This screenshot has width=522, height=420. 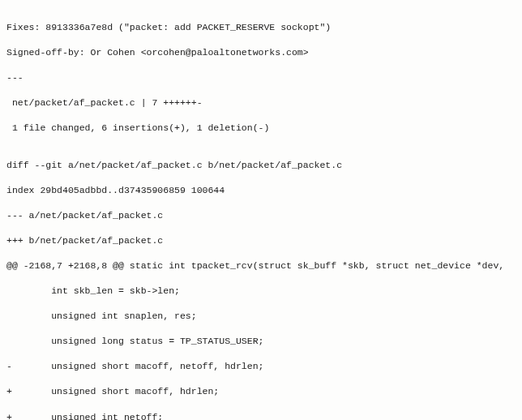 I want to click on signed-off-by: Signed-off-by: Or Cohen <orcohen@paloalt…, so click(x=261, y=53).